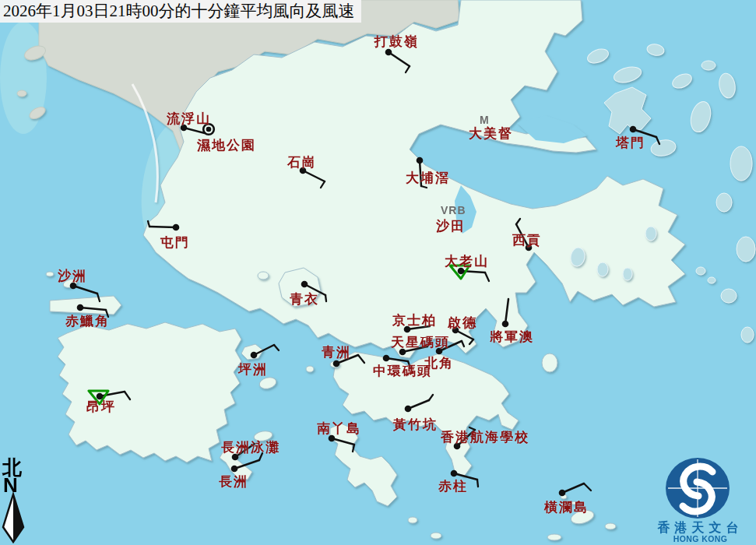 The image size is (756, 545). What do you see at coordinates (484, 120) in the screenshot?
I see `station-note-tai-mei-tuk: M` at bounding box center [484, 120].